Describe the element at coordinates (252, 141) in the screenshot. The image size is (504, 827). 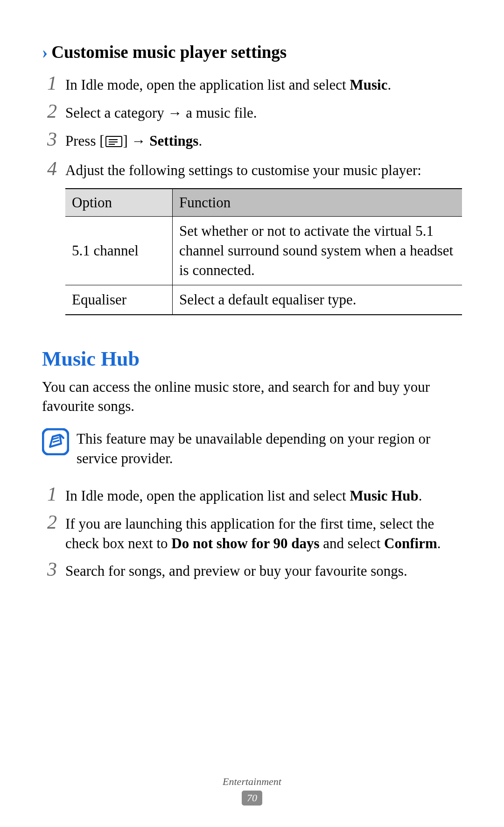
I see `step-3: 3 Press [] → Settings.` at that location.